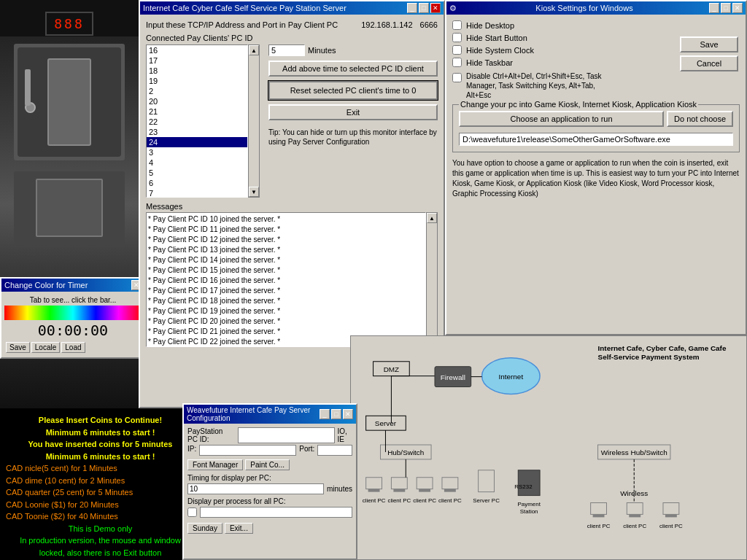 This screenshot has width=747, height=560. What do you see at coordinates (286, 240) in the screenshot?
I see `message-line: * Pay Client PC ID 12 joined the server.…` at bounding box center [286, 240].